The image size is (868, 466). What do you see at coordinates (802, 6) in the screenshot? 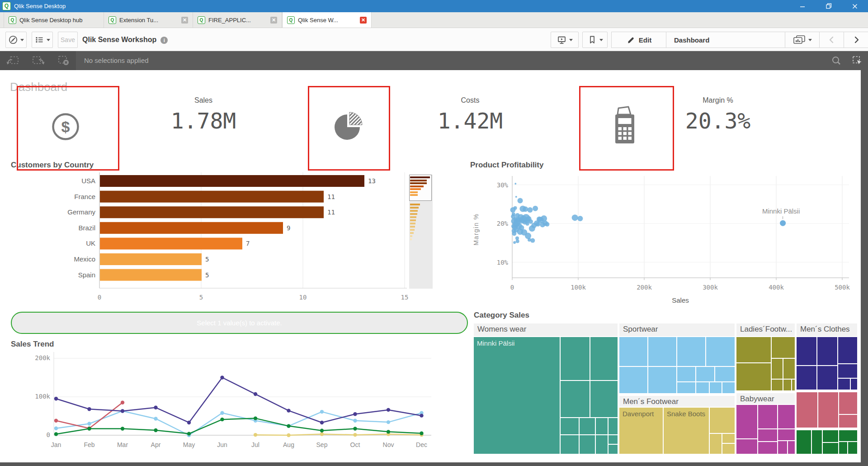
I see `minimize-button` at bounding box center [802, 6].